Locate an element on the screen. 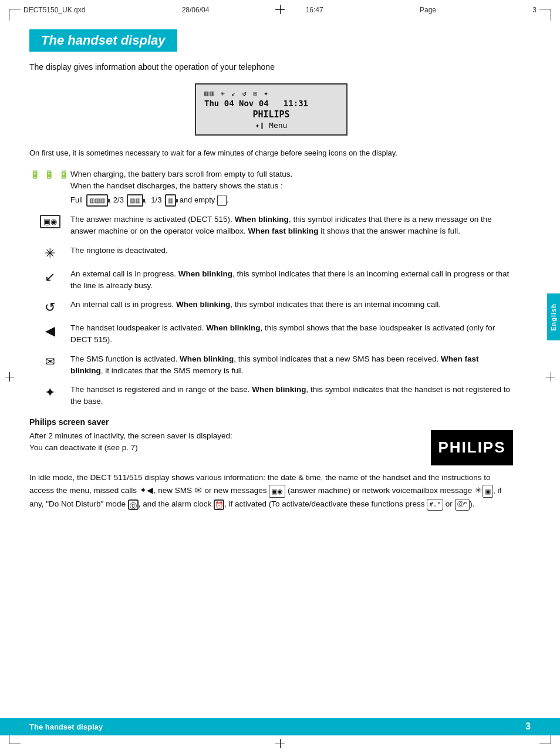  signal-icon: ✦ is located at coordinates (50, 393).